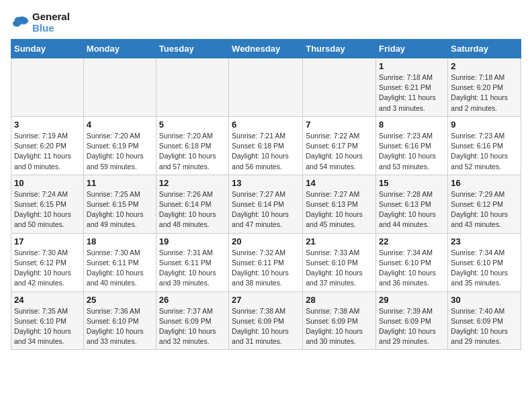 Image resolution: width=532 pixels, height=411 pixels. I want to click on day-number: 25, so click(120, 300).